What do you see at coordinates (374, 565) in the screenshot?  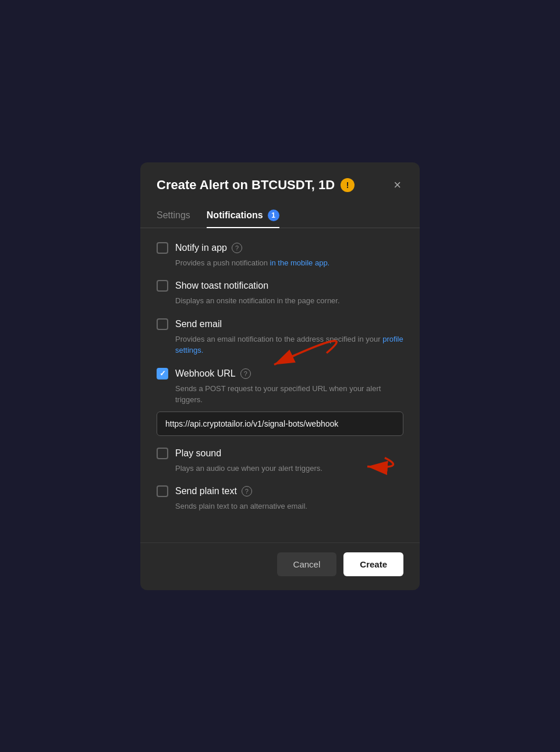 I see `create-button: Create` at bounding box center [374, 565].